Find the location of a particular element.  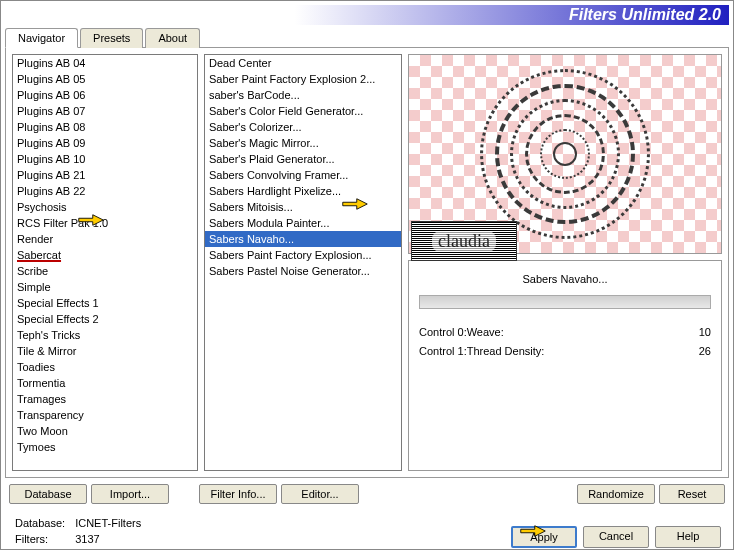

list-item: Plugins AB 04 is located at coordinates (105, 63).